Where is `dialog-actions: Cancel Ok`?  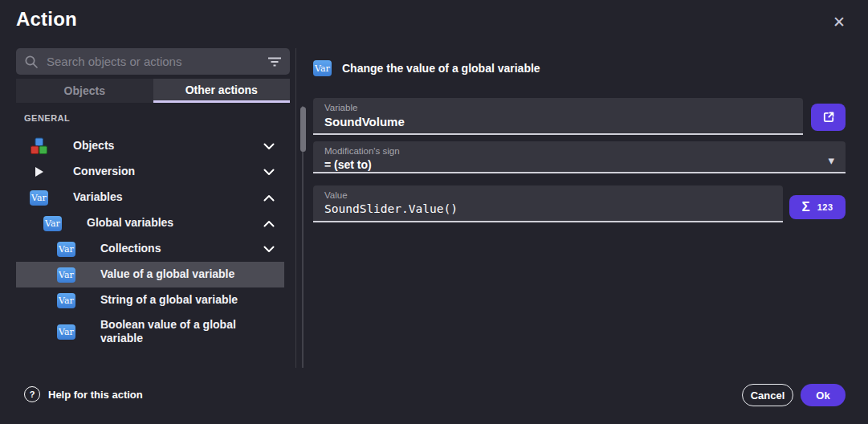 dialog-actions: Cancel Ok is located at coordinates (793, 395).